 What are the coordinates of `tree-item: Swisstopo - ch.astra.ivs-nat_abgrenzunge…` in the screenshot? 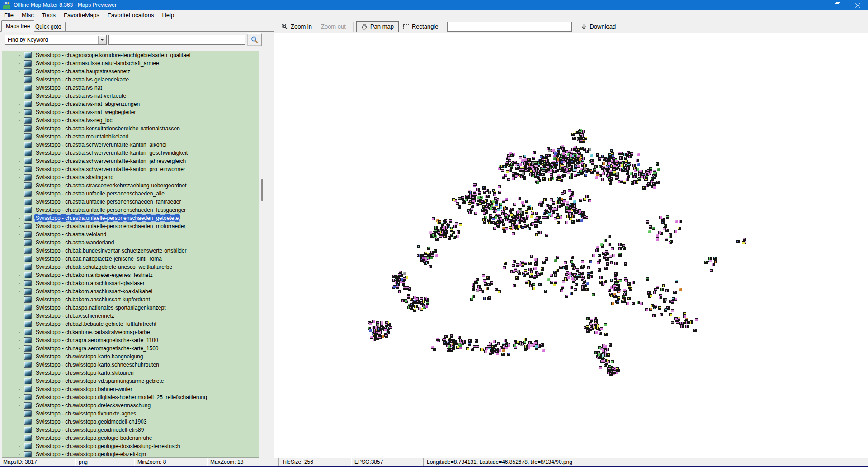 It's located at (130, 104).